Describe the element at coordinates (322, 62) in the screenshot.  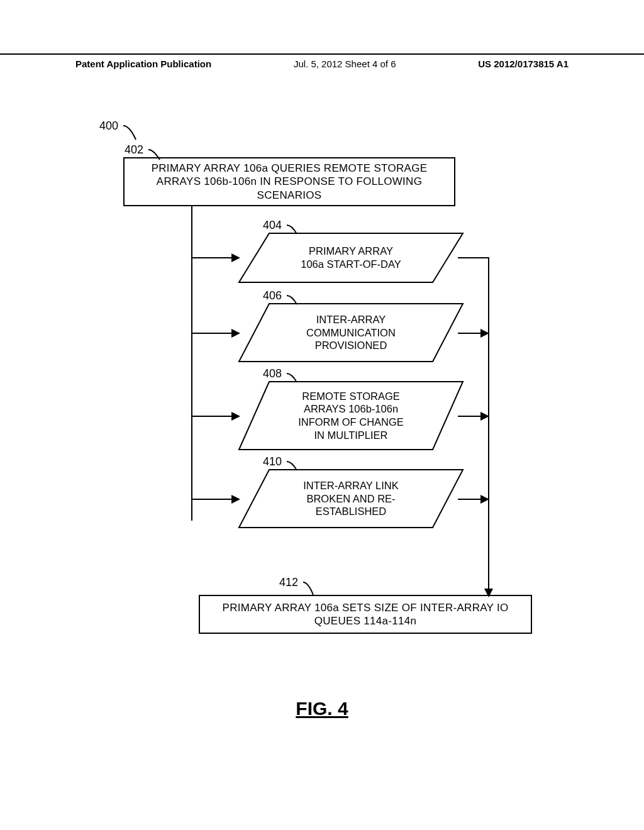
I see `page-header: Patent Application Publication Jul. 5, 2…` at that location.